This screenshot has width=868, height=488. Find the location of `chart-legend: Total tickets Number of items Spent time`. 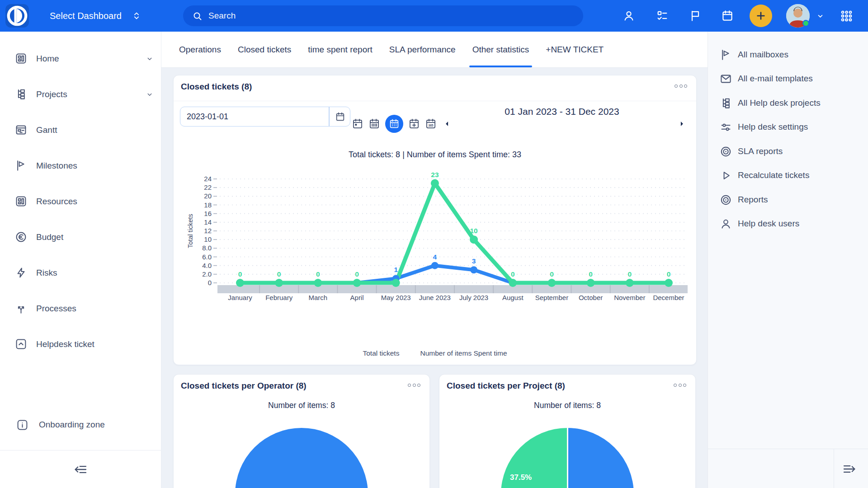

chart-legend: Total tickets Number of items Spent time is located at coordinates (435, 353).